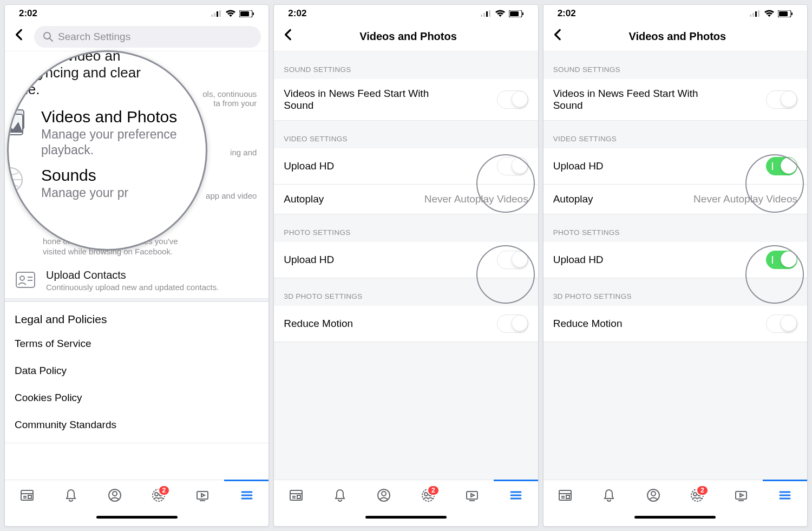  What do you see at coordinates (659, 324) in the screenshot?
I see `reduce-motion-label: Reduce Motion` at bounding box center [659, 324].